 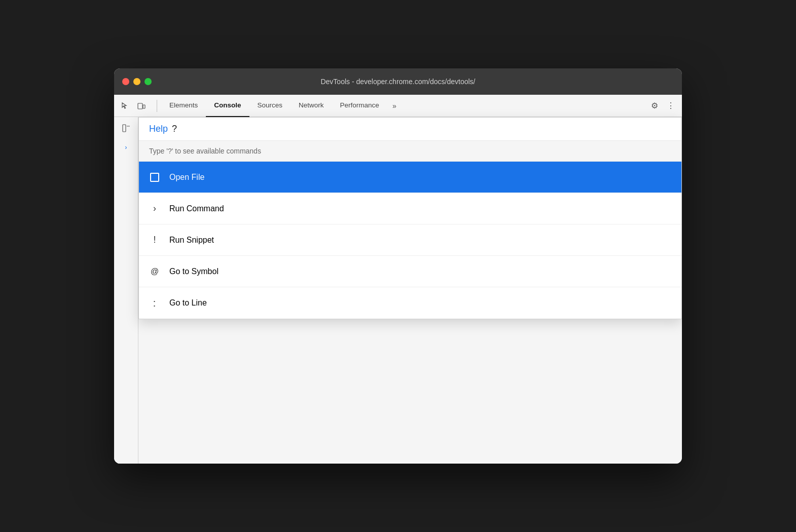 I want to click on toolbar: Elements Console Sources Network Perform…, so click(x=398, y=106).